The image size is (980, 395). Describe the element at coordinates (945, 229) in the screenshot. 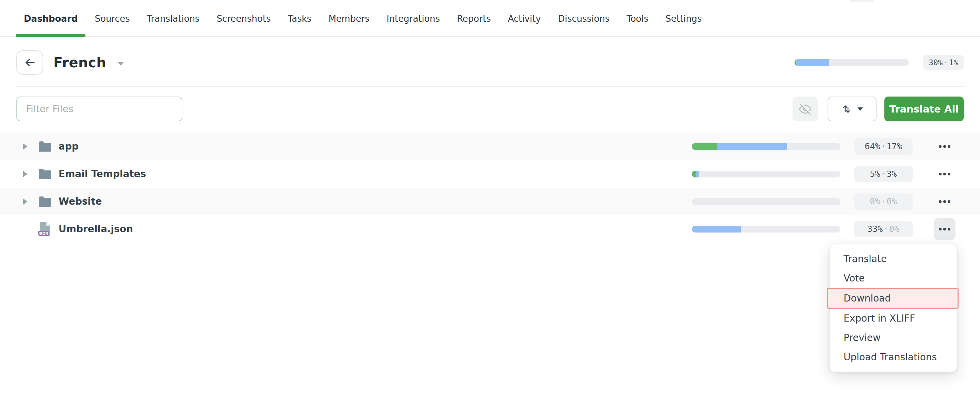

I see `row-actions-button-active` at that location.